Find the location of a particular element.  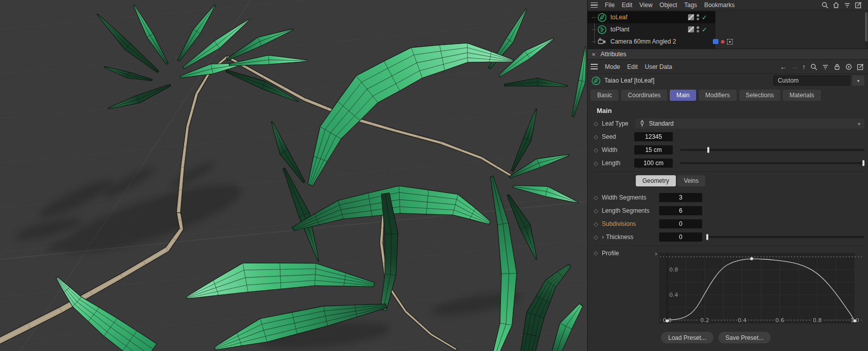

attributes-toolbar: Mode Edit User Data ← → ↑ is located at coordinates (728, 67).